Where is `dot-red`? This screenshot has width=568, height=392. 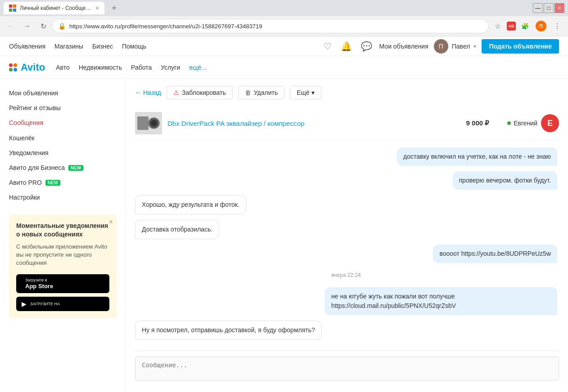 dot-red is located at coordinates (11, 65).